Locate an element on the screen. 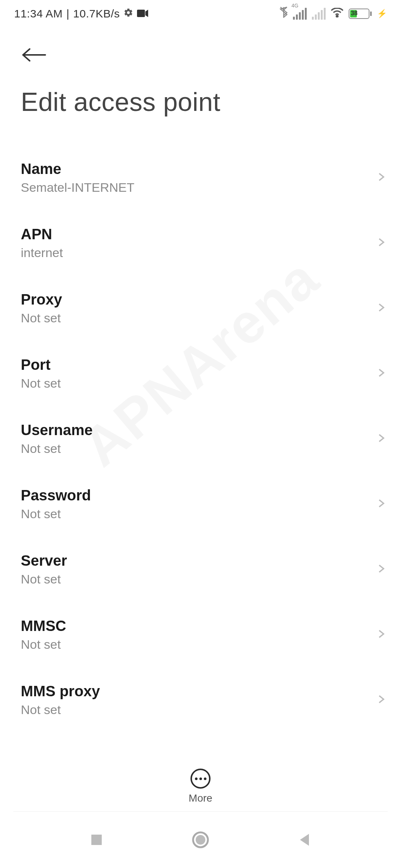  status-left: 11:34 AM | 10.7KB/s is located at coordinates (81, 14).